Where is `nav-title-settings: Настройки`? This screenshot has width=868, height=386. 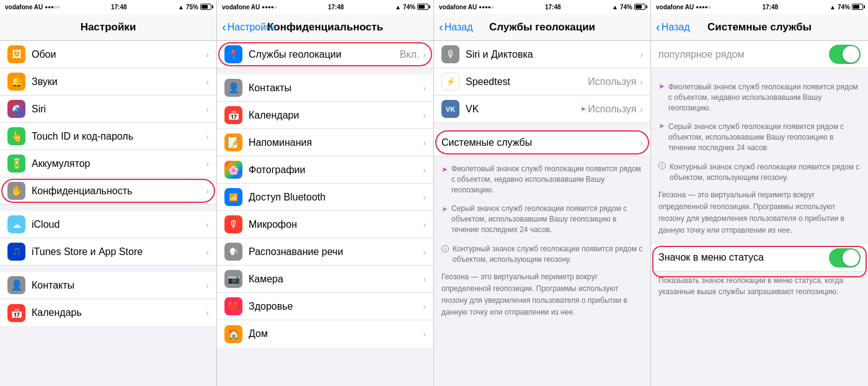 nav-title-settings: Настройки is located at coordinates (108, 27).